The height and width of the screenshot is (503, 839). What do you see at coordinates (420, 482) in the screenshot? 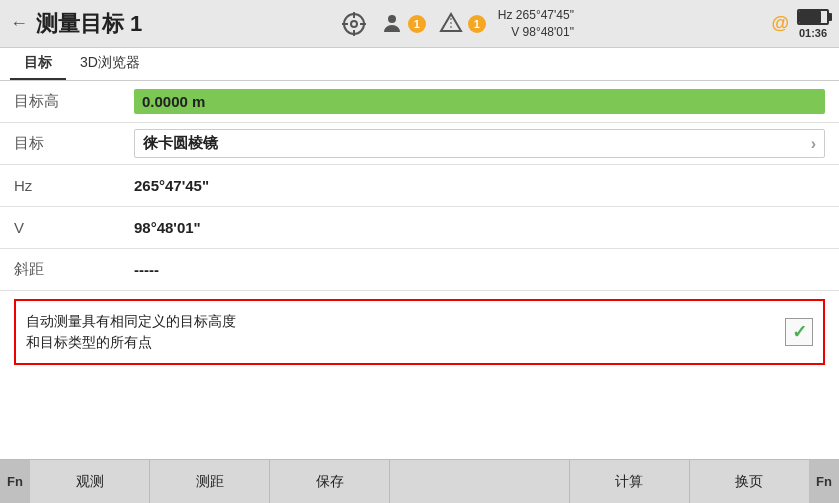
I see `toolbar-items: 观测 测距 保存 计算 换页` at bounding box center [420, 482].